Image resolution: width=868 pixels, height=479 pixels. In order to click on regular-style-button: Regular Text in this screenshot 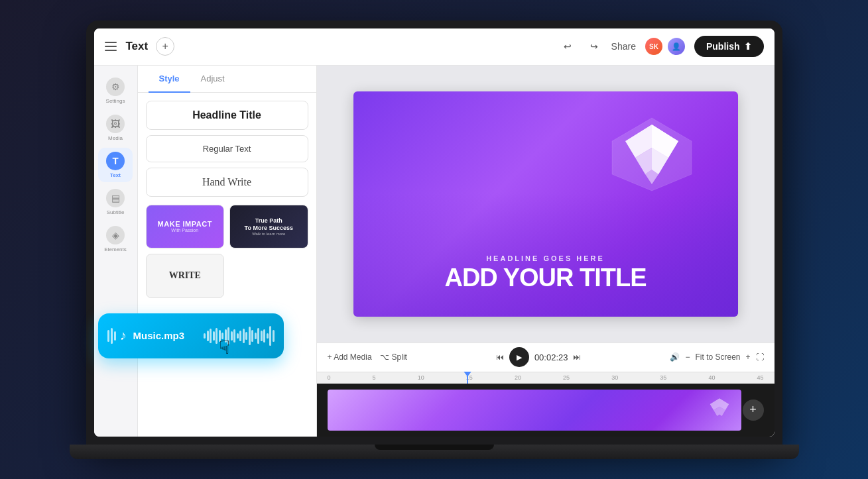, I will do `click(227, 148)`.